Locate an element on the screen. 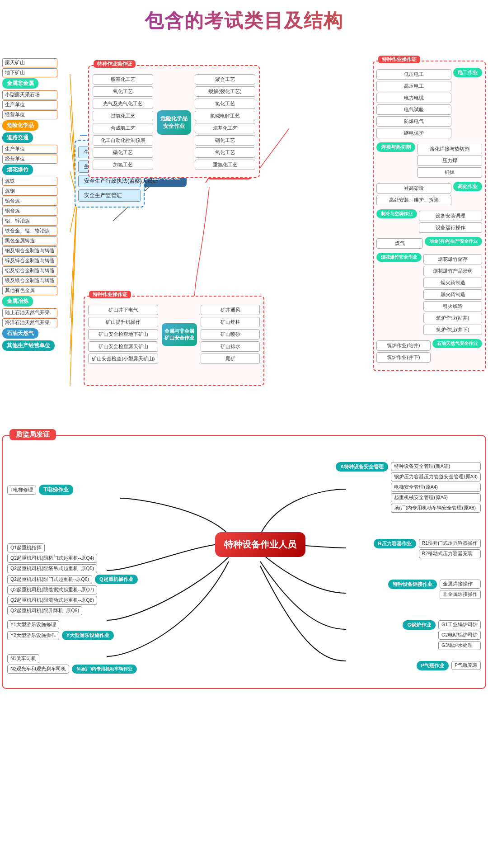 This screenshot has height=868, width=488. dc-item: 硝化工艺 is located at coordinates (225, 140).